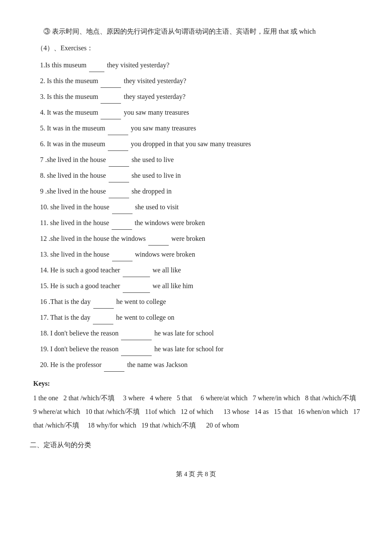  I want to click on ex1-prefix: 1.Is this museum, so click(63, 65).